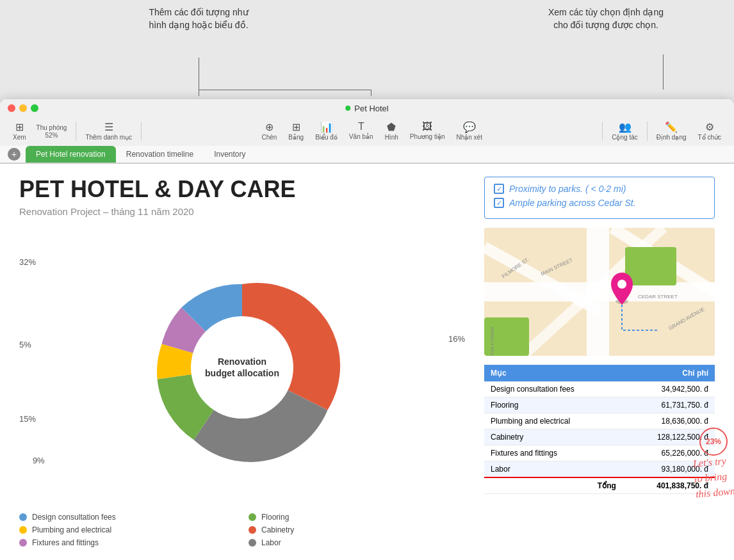 The width and height of the screenshot is (734, 560). I want to click on table-row: Flooring61,731,750. đ, so click(599, 406).